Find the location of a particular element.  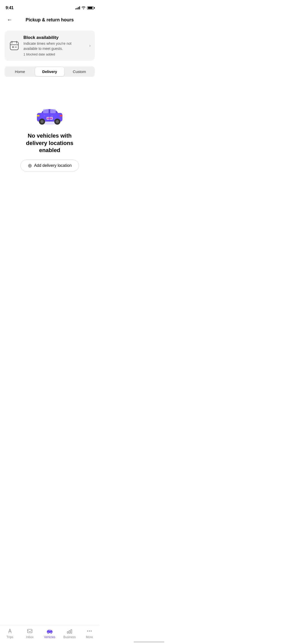

status-time: 9:41 is located at coordinates (10, 8).